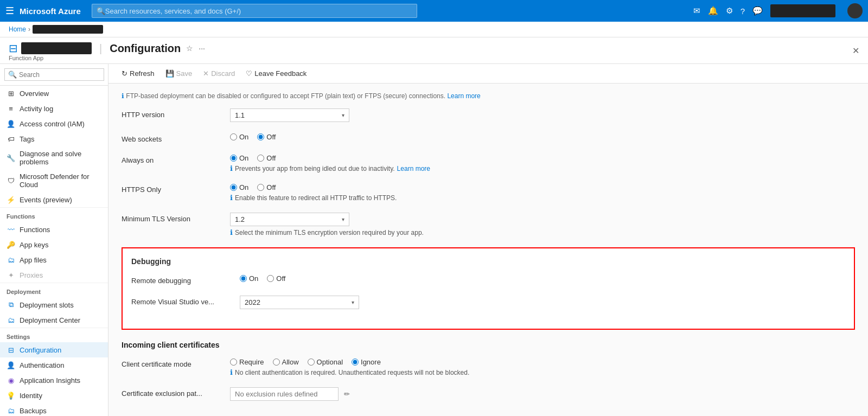  Describe the element at coordinates (54, 158) in the screenshot. I see `sidebar-item-diagnose: 🔧 Diagnose and solve problems` at that location.